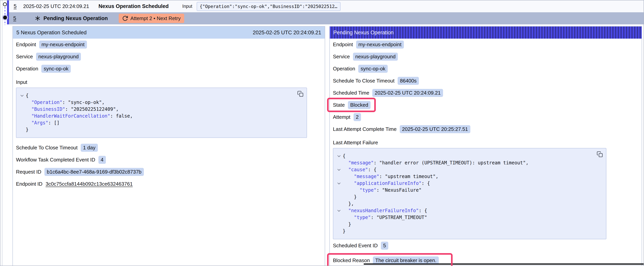 The width and height of the screenshot is (644, 266). I want to click on field-label: Attempt, so click(342, 117).